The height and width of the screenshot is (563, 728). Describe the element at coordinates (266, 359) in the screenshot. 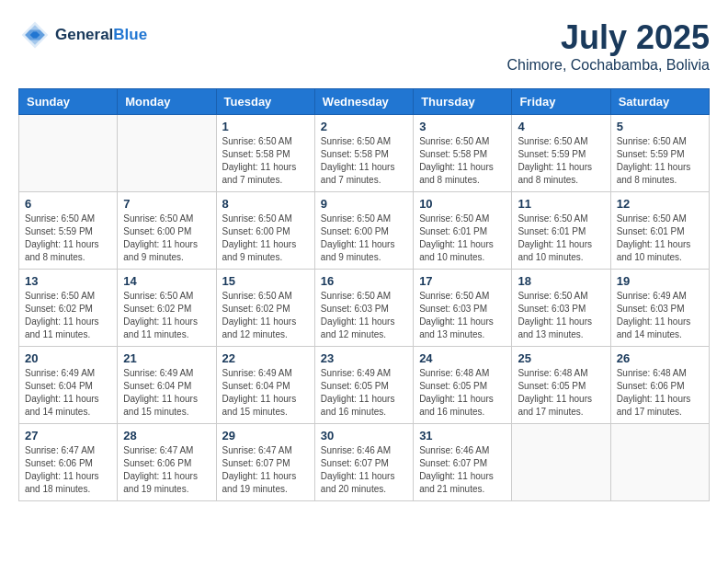

I see `day-number: 22` at that location.